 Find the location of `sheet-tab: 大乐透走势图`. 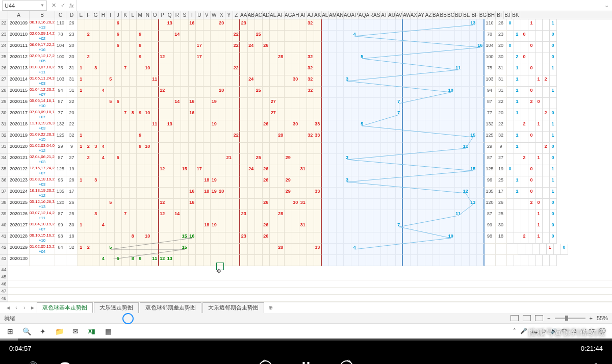

sheet-tab: 大乐透走势图 is located at coordinates (116, 308).